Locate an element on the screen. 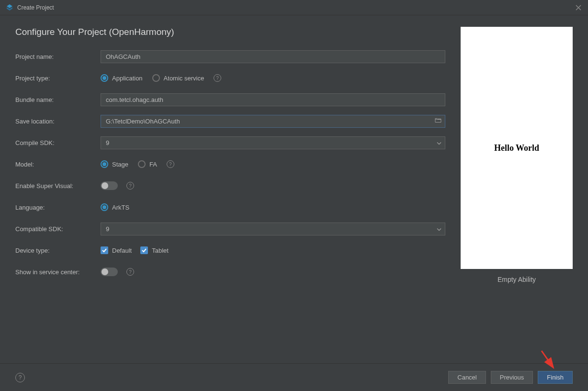  project-name-label: Project name: is located at coordinates (58, 56).